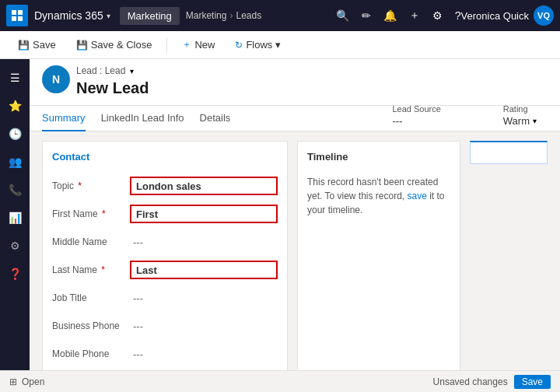 Image resolution: width=560 pixels, height=392 pixels. What do you see at coordinates (15, 78) in the screenshot?
I see `sidebar-nav-icon: ☰` at bounding box center [15, 78].